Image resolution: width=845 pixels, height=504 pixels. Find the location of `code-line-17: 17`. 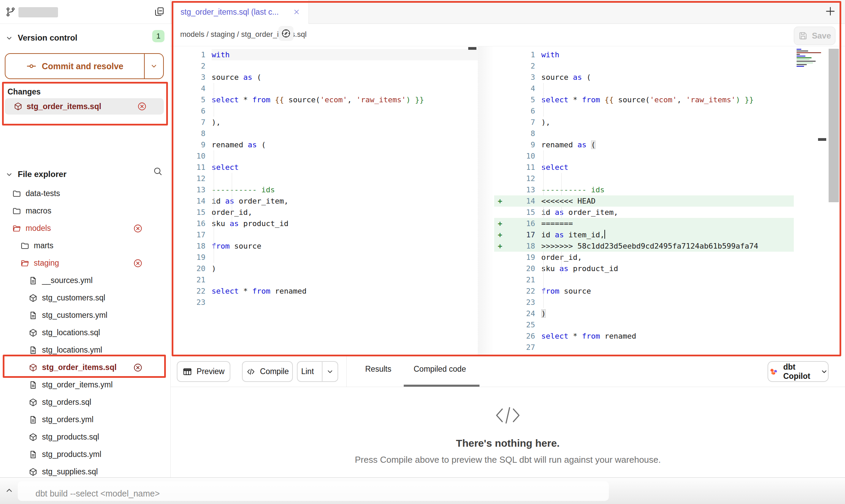

code-line-17: 17 is located at coordinates (325, 235).